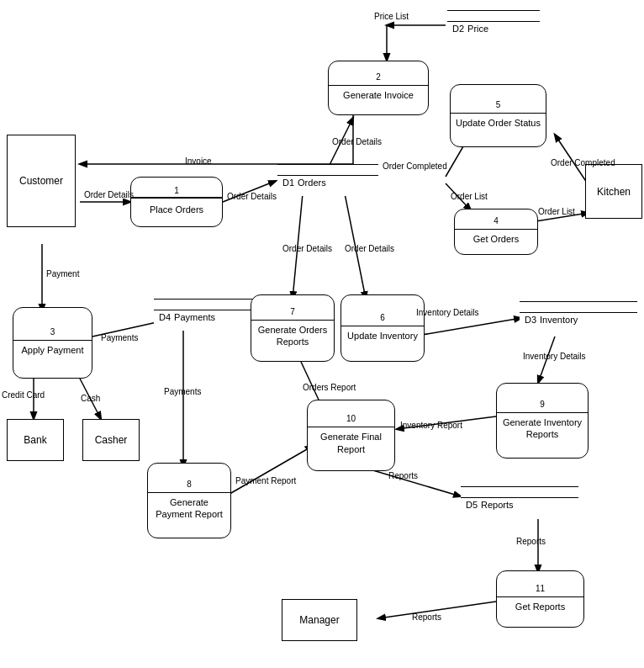 The image size is (644, 668). I want to click on label-payments-2: Payments, so click(182, 392).